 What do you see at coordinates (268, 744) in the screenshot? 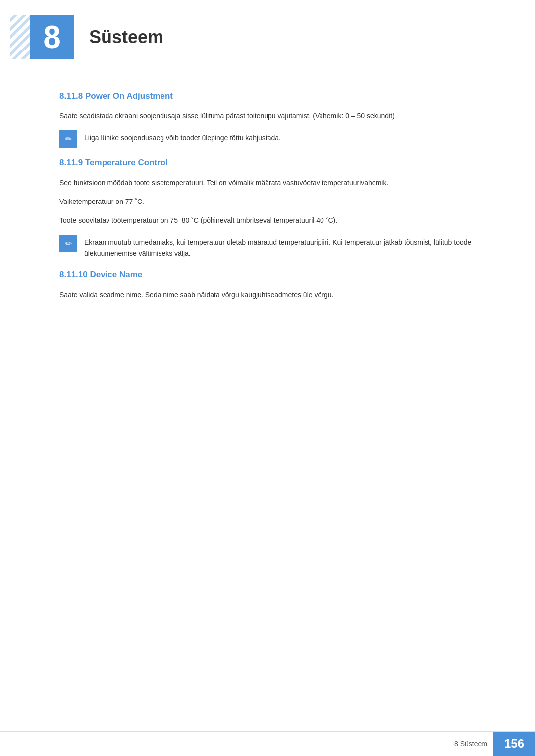
I see `page-footer: 8 Süsteem 156` at bounding box center [268, 744].